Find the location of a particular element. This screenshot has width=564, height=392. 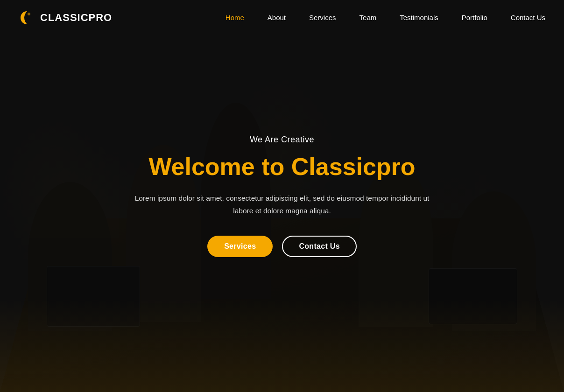

nav-link-testimonials: Testimonials is located at coordinates (419, 18).